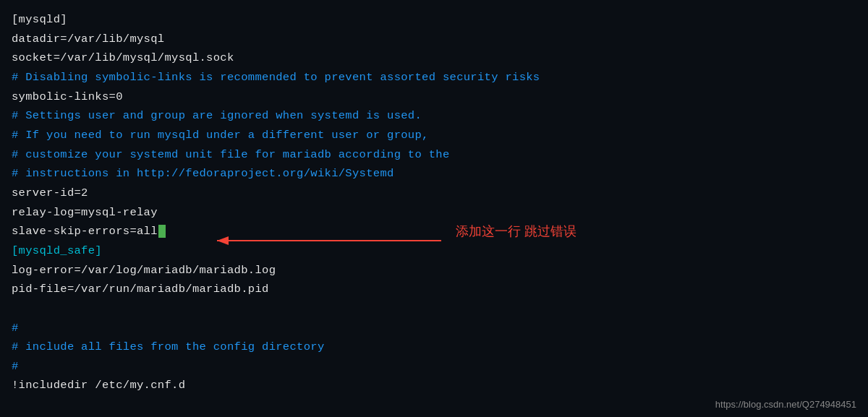 Image resolution: width=868 pixels, height=417 pixels. Describe the element at coordinates (434, 252) in the screenshot. I see `code-line: [mysqld_safe]` at that location.